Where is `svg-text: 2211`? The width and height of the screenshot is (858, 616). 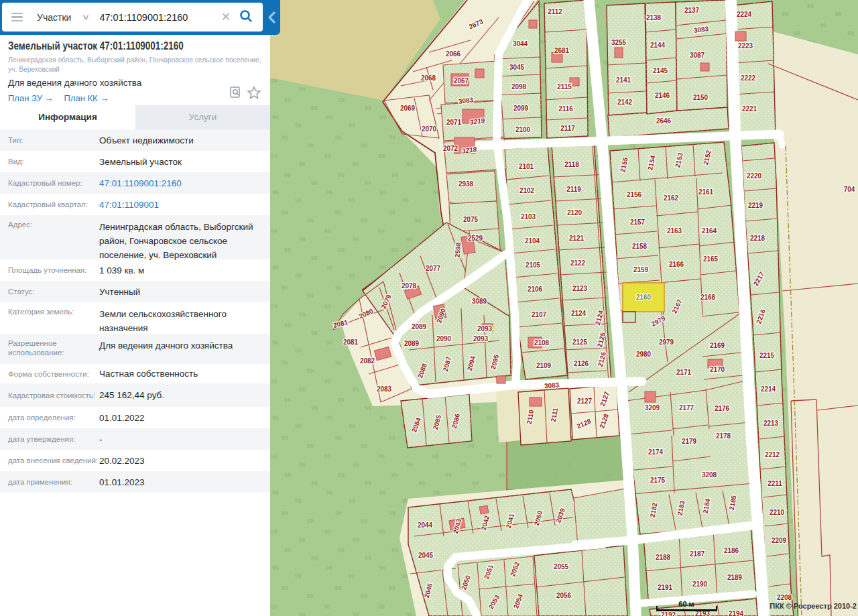 svg-text: 2211 is located at coordinates (775, 484).